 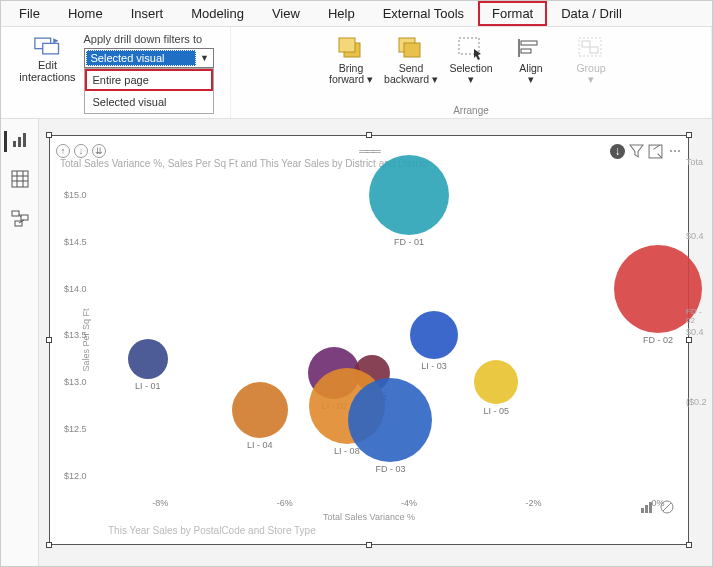 I want to click on dropdown-item-selected-visual: Selected visual, so click(x=149, y=102).